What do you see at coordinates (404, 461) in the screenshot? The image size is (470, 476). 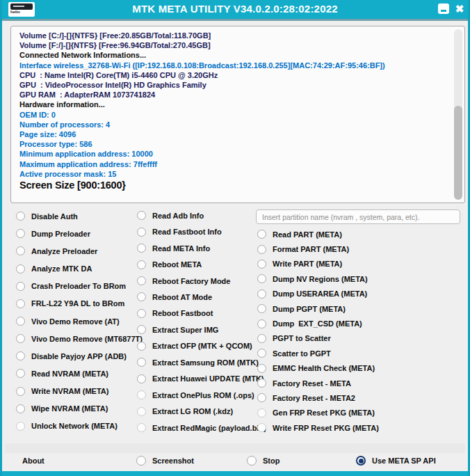 I see `radio-option-label: Use META SP API` at bounding box center [404, 461].